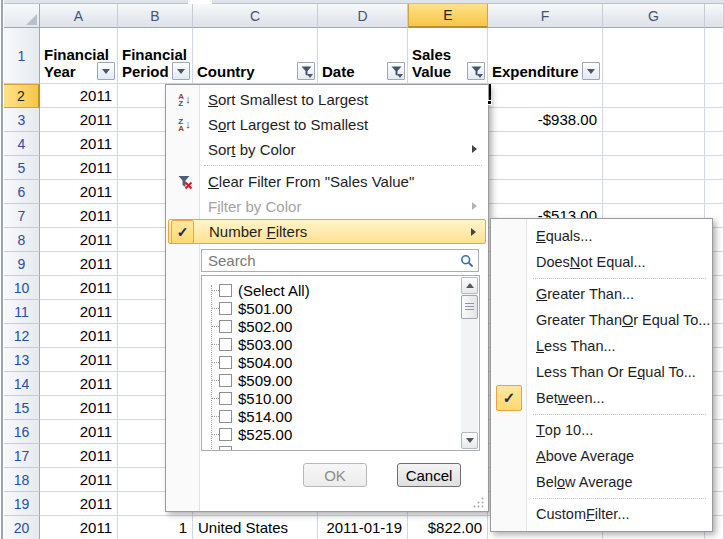 This screenshot has width=724, height=539. I want to click on column-header-g: G, so click(654, 16).